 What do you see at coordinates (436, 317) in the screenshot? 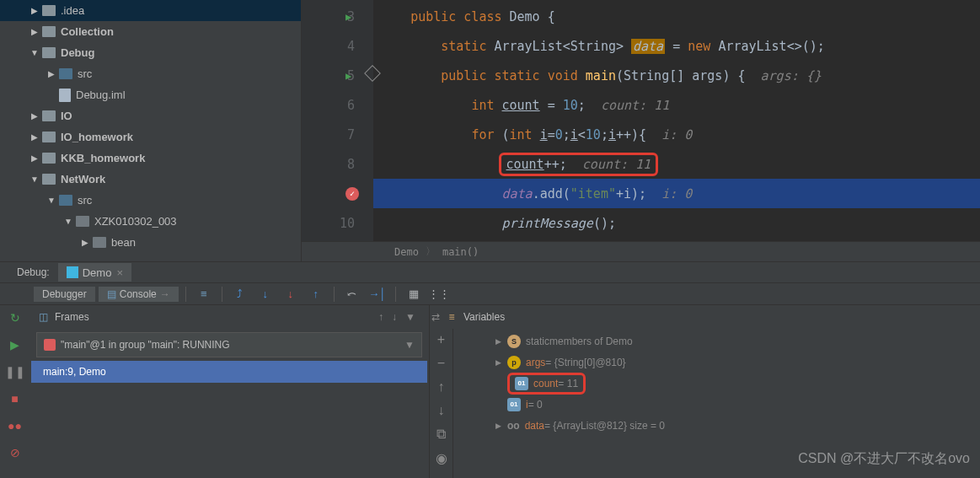
I see `link-icon: ⇄` at bounding box center [436, 317].